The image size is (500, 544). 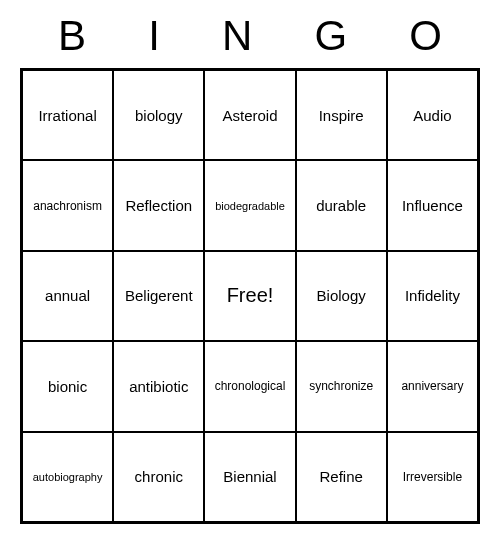 I want to click on bingo-cell: bionic, so click(x=68, y=386).